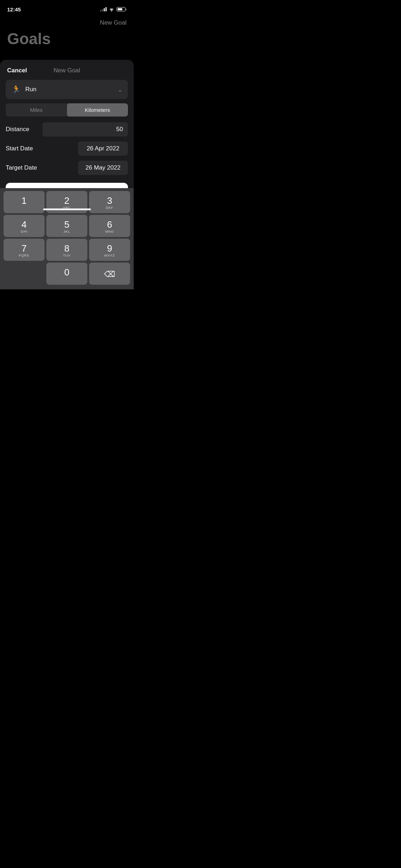  I want to click on chevron-down-icon: ⌄, so click(120, 90).